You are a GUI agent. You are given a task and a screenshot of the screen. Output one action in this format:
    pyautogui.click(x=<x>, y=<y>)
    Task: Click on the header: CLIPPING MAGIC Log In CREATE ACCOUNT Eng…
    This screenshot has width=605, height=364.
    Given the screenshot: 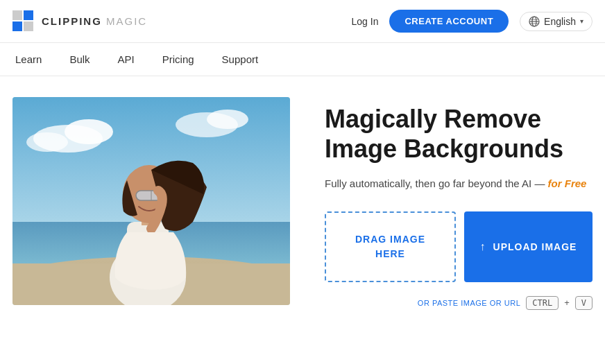 What is the action you would take?
    pyautogui.click(x=302, y=21)
    